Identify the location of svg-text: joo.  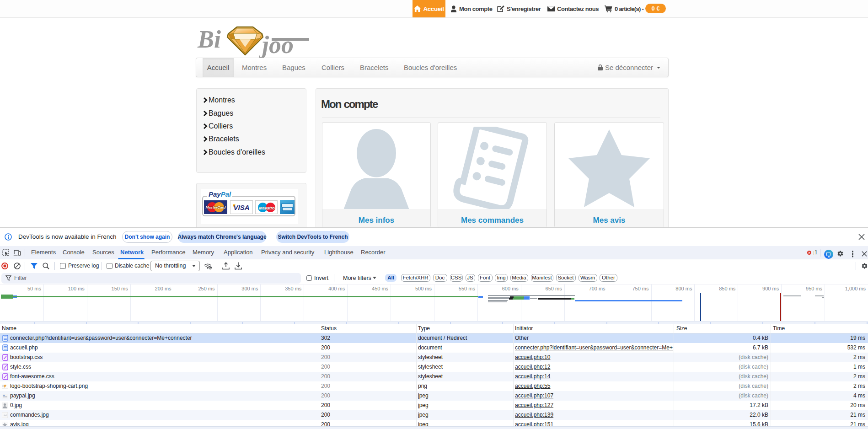
(276, 45).